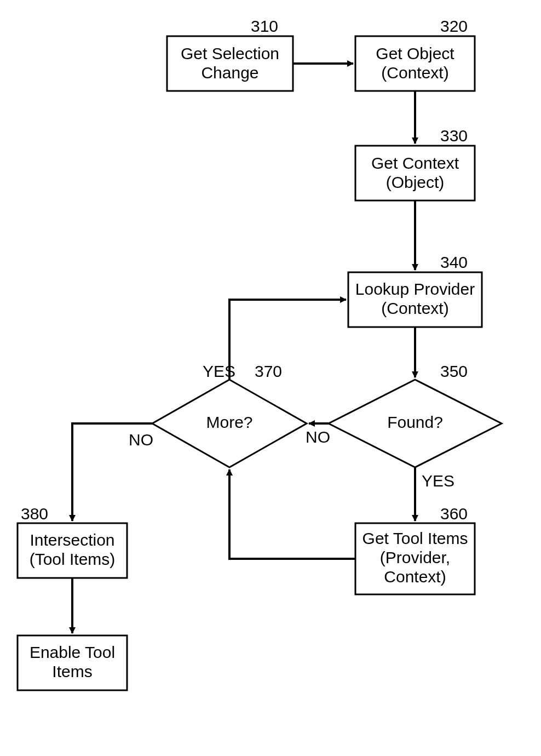 Image resolution: width=541 pixels, height=756 pixels. I want to click on node-320: Get Object (Context) 320, so click(415, 54).